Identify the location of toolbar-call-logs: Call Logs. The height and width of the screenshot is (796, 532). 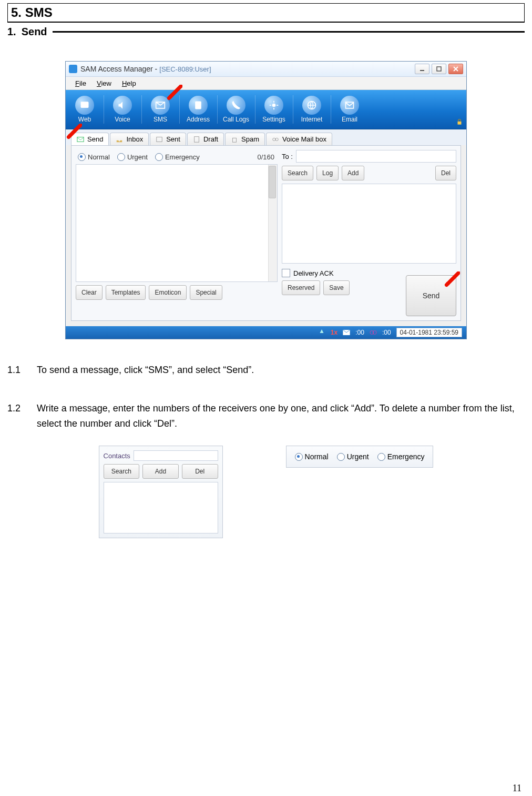
(236, 109).